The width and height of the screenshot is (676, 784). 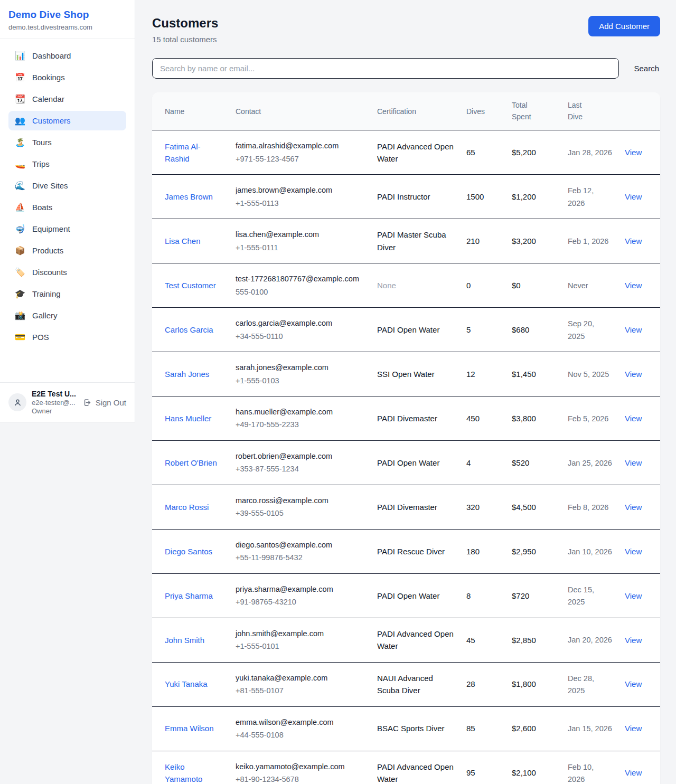 I want to click on sidebar-item-dive-sites: 🌊 Dive Sites, so click(x=68, y=186).